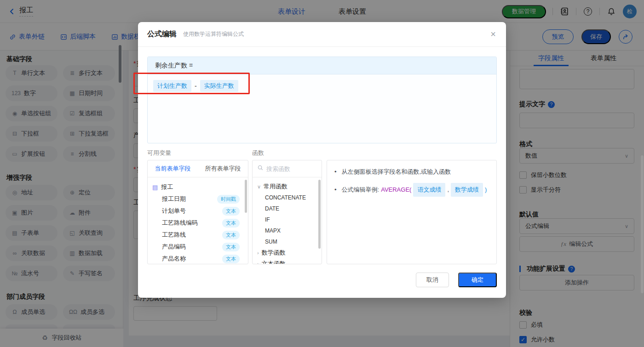 The width and height of the screenshot is (644, 347). Describe the element at coordinates (642, 224) in the screenshot. I see `window-scrollbar` at that location.